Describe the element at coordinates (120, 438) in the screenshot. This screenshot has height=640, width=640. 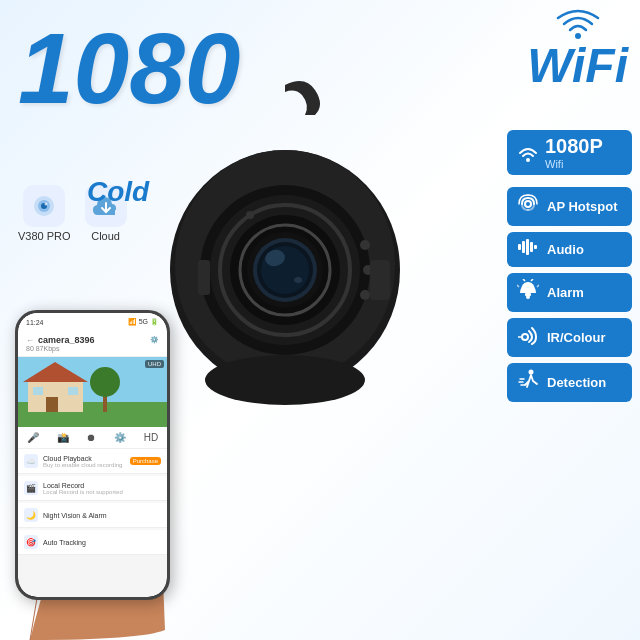
I see `settings-icon: ⚙️` at that location.